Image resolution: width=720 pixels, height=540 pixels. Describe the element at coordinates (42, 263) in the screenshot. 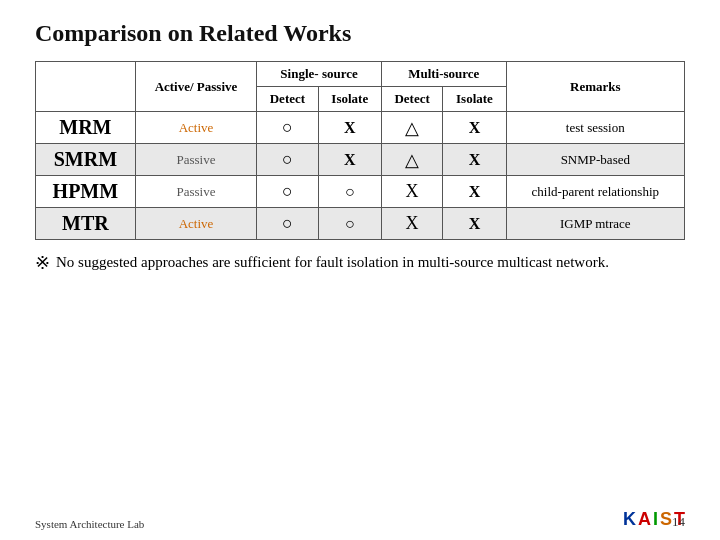

I see `note-symbol: ※` at that location.